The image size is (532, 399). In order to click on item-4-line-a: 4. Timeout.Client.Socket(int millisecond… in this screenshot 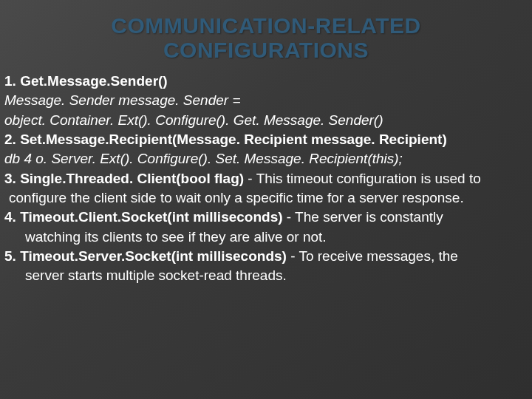, I will do `click(268, 217)`.